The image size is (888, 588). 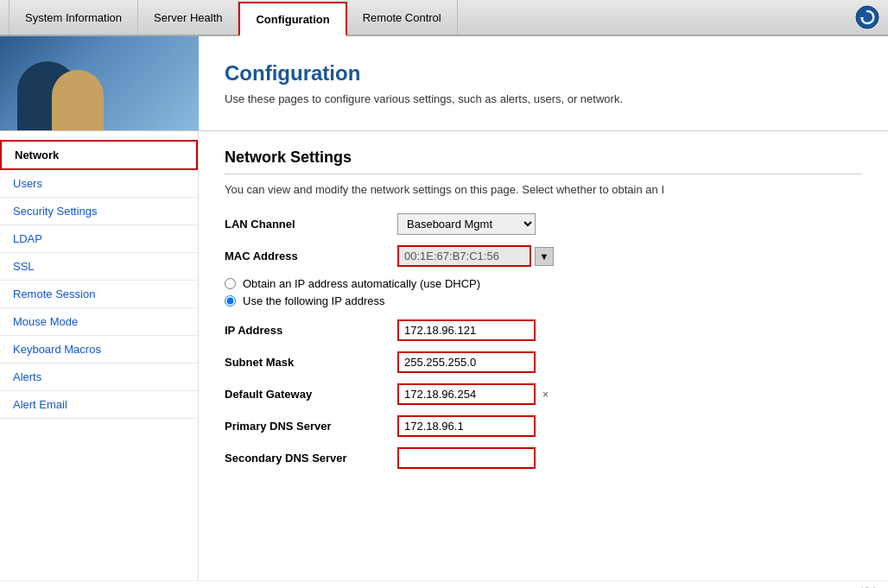 What do you see at coordinates (98, 184) in the screenshot?
I see `sidebar-item-users: Users` at bounding box center [98, 184].